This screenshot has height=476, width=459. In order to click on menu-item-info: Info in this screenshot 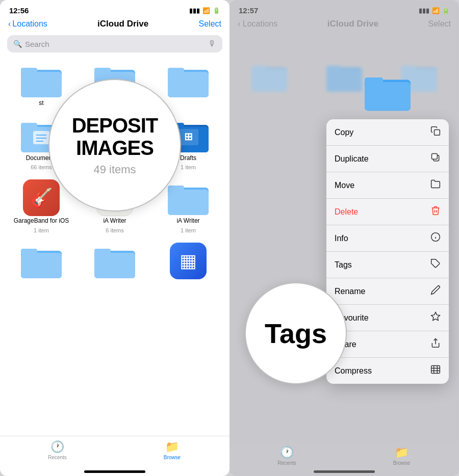, I will do `click(388, 239)`.